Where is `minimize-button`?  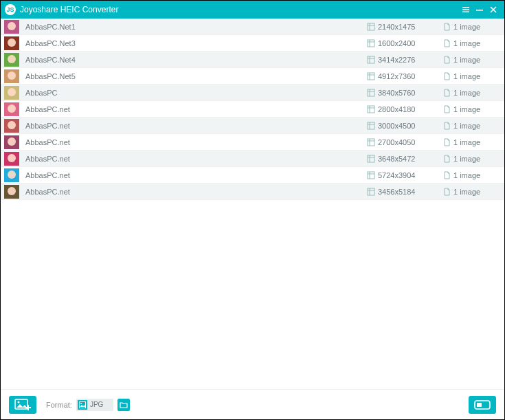 minimize-button is located at coordinates (480, 10).